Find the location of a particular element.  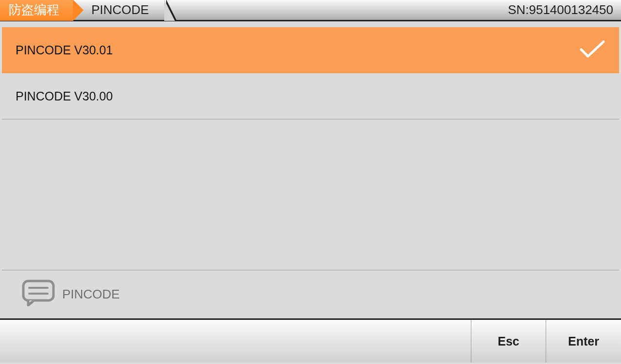

header-bar: 防盗编程 PINCODE SN:951400132450 is located at coordinates (310, 11).